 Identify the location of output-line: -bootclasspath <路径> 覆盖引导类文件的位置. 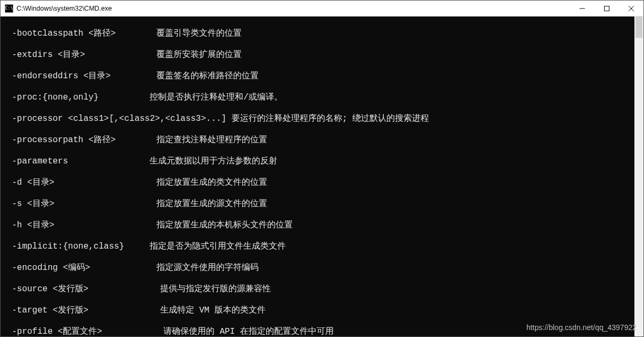
(318, 34).